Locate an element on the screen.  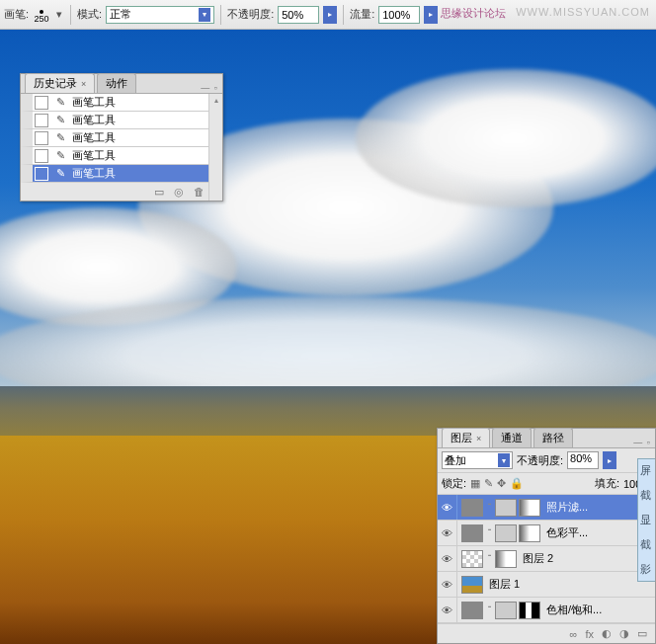
watermark-text-1: 思缘设计论坛 is located at coordinates (473, 14).